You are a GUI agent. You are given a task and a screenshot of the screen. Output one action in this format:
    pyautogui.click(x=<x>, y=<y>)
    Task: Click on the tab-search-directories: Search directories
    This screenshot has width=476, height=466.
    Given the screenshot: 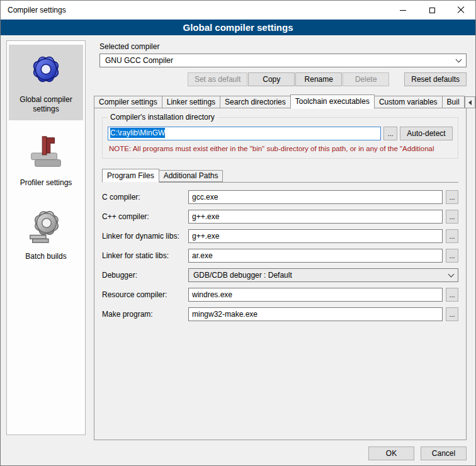 What is the action you would take?
    pyautogui.click(x=256, y=102)
    